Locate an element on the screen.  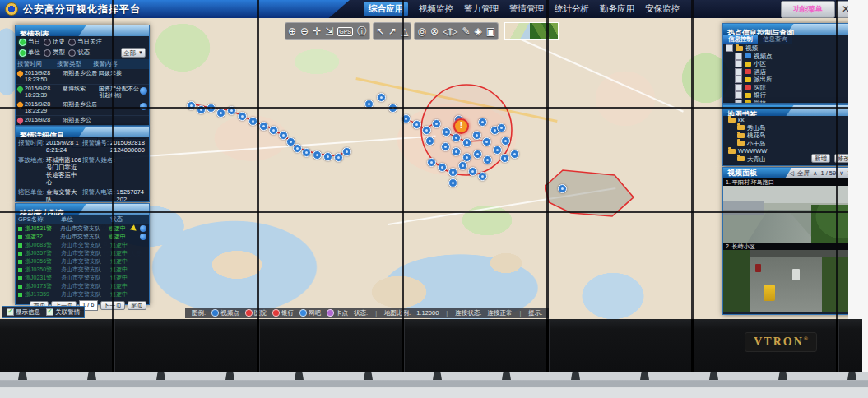
zoom-out-icon: ⊖ is located at coordinates (304, 31).